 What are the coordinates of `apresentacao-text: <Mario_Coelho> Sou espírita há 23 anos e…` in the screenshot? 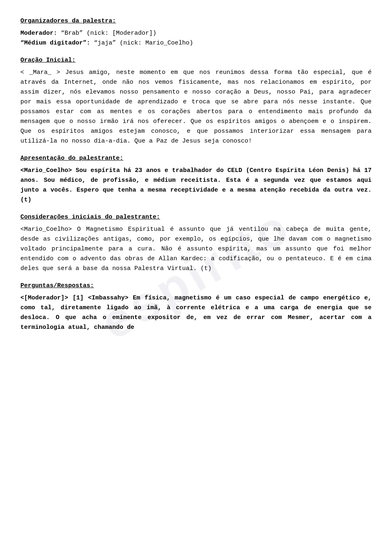 It's located at (196, 185).